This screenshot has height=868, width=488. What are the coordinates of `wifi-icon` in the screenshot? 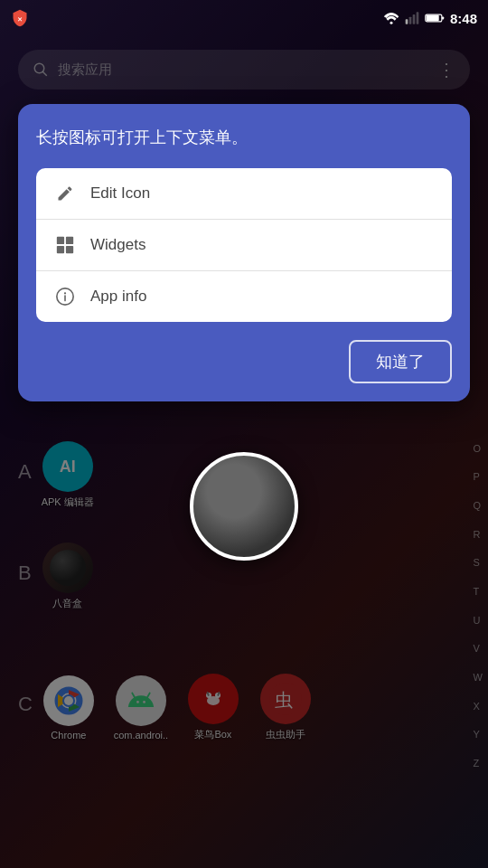 It's located at (391, 18).